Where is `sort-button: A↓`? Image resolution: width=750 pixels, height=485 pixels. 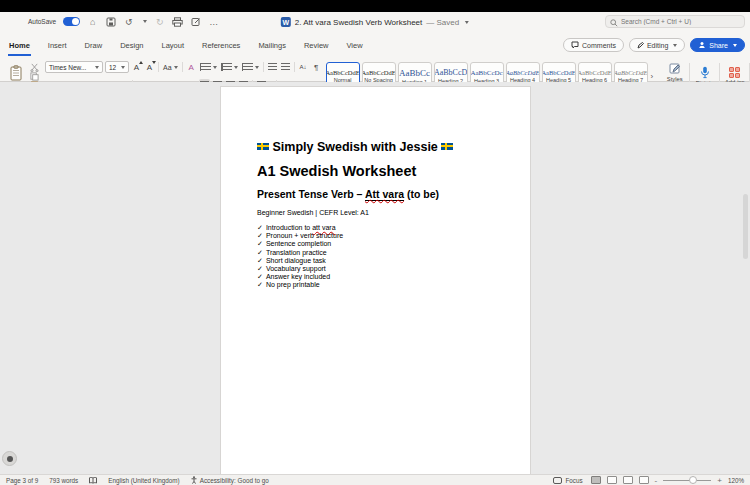 sort-button: A↓ is located at coordinates (304, 67).